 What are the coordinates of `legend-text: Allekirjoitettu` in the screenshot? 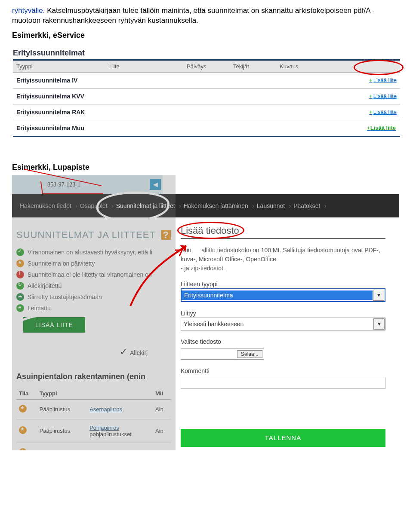 It's located at (45, 286).